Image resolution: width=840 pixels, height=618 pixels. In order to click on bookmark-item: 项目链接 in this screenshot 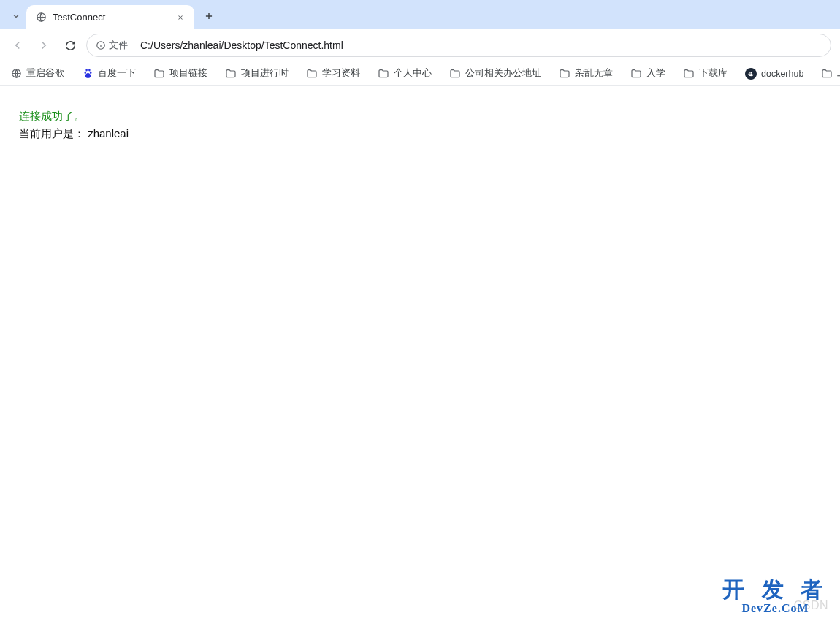, I will do `click(180, 73)`.